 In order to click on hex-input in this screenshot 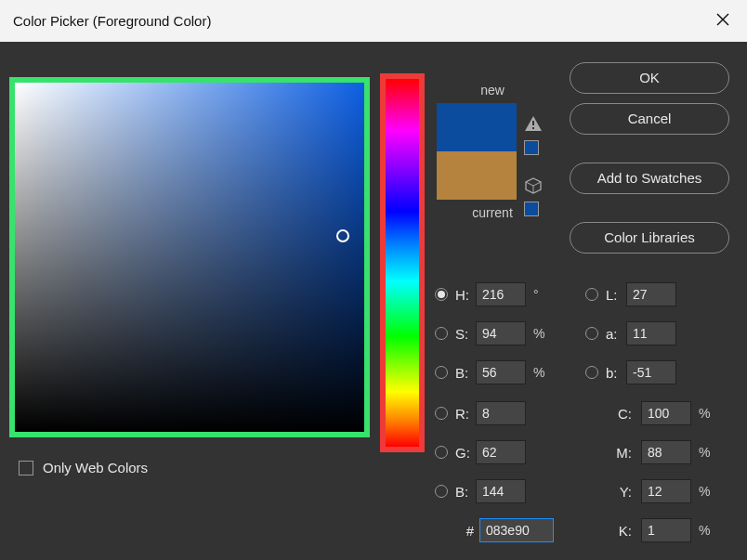, I will do `click(517, 530)`.